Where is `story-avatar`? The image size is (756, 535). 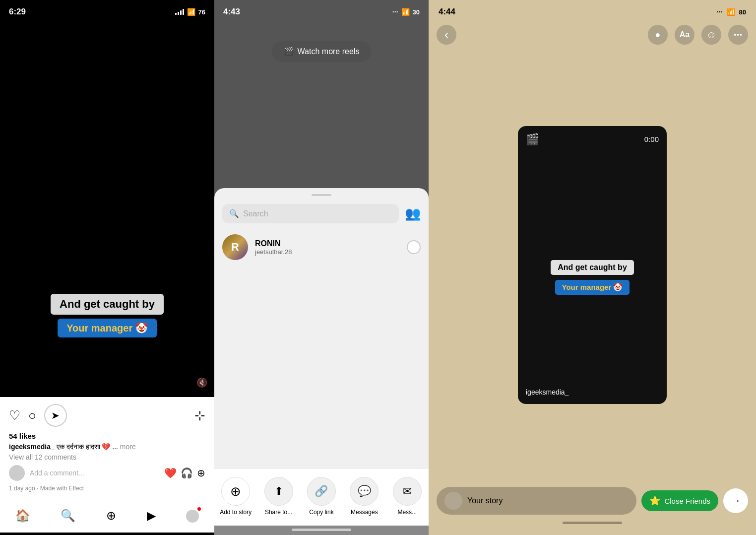
story-avatar is located at coordinates (453, 501).